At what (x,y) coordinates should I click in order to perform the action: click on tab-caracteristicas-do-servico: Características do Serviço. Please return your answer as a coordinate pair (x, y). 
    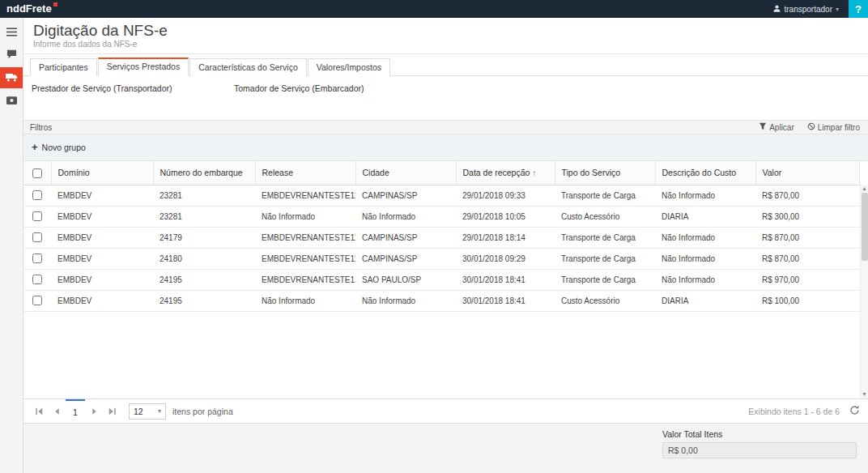
    Looking at the image, I should click on (248, 67).